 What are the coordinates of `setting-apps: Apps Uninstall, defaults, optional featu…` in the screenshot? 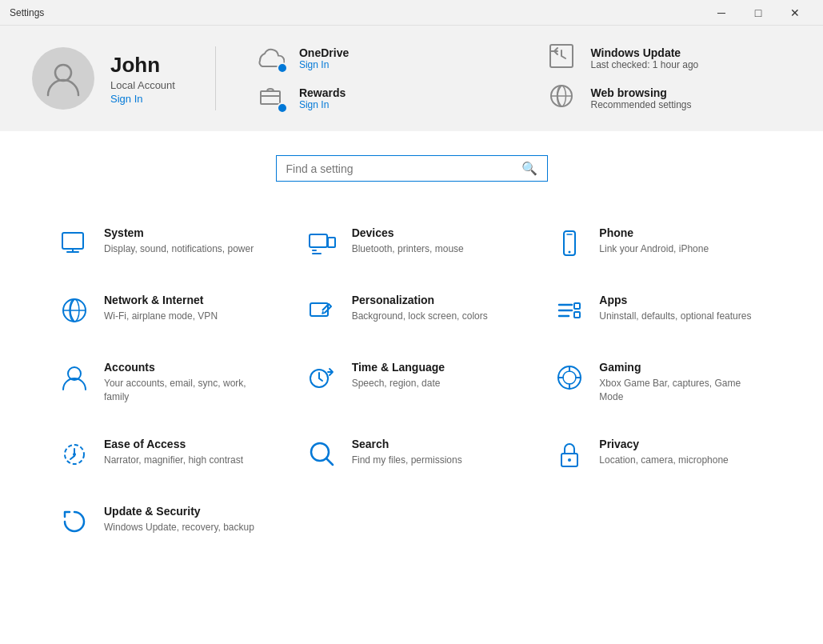 It's located at (659, 310).